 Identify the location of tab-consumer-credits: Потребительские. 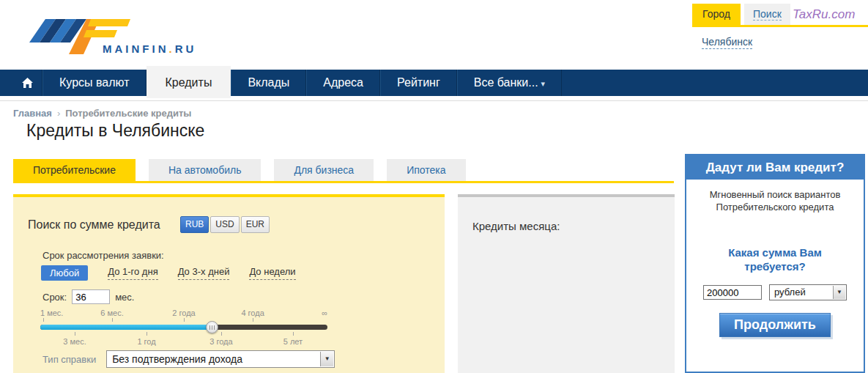
(75, 170).